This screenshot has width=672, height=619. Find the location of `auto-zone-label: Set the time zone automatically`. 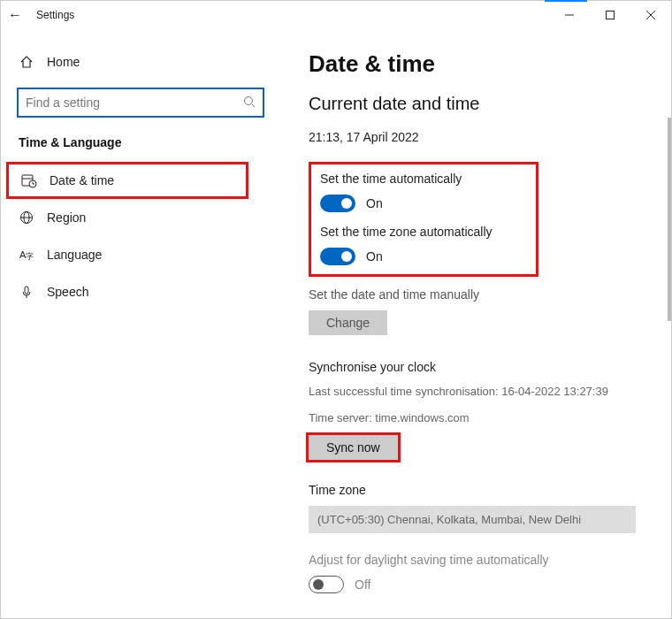

auto-zone-label: Set the time zone automatically is located at coordinates (424, 232).